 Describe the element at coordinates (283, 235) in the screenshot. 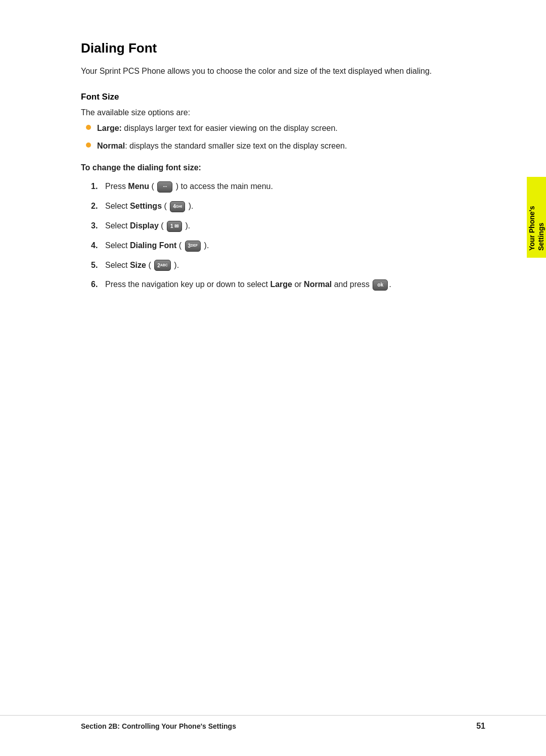

I see `steps-list: 1. Press Menu ( ··· ) to access the main…` at that location.